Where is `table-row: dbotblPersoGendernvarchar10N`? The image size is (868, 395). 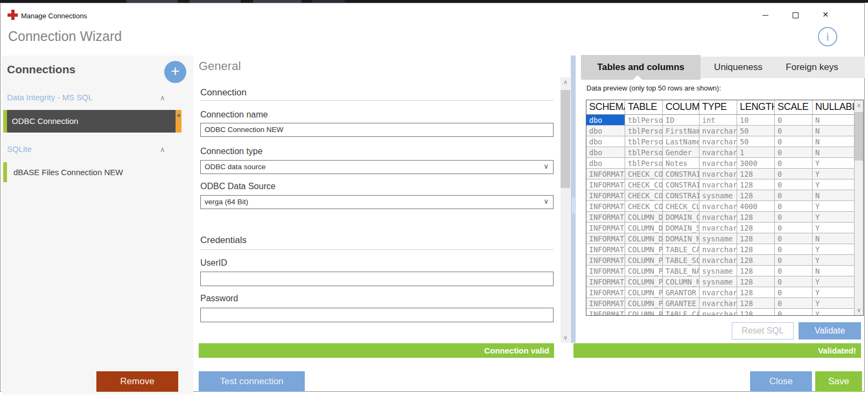 table-row: dbotblPersoGendernvarchar10N is located at coordinates (720, 153).